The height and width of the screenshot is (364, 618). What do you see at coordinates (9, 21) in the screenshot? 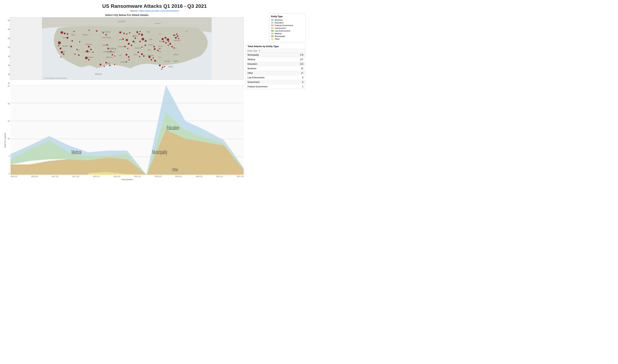
I see `map-y-65: 65` at bounding box center [9, 21].